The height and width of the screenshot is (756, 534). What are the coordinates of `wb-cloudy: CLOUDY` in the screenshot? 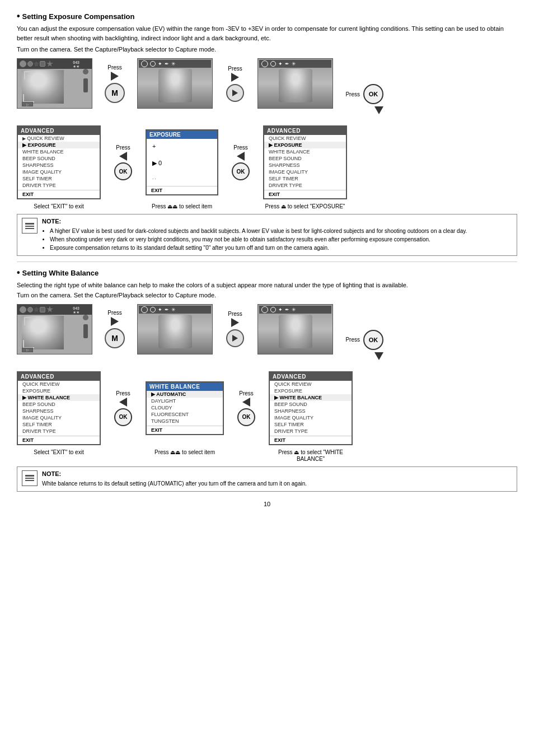 It's located at (185, 408).